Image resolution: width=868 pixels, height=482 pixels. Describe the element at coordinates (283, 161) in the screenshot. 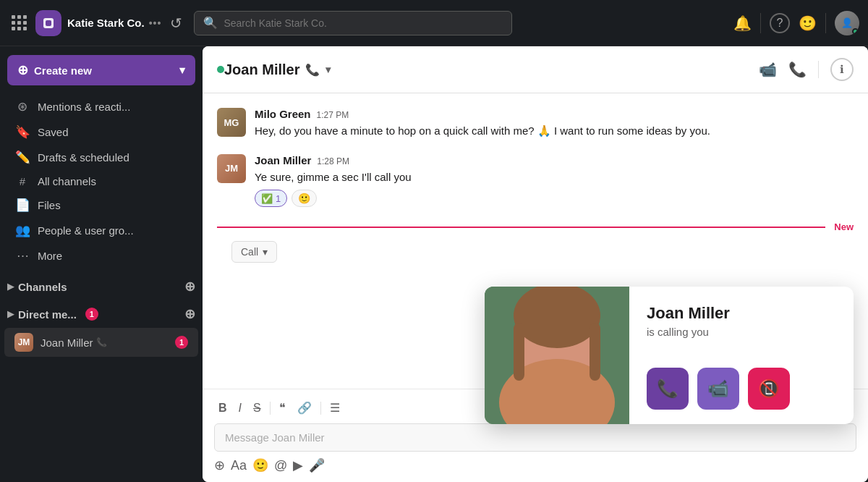

I see `message-2-sender: Joan Miller` at that location.